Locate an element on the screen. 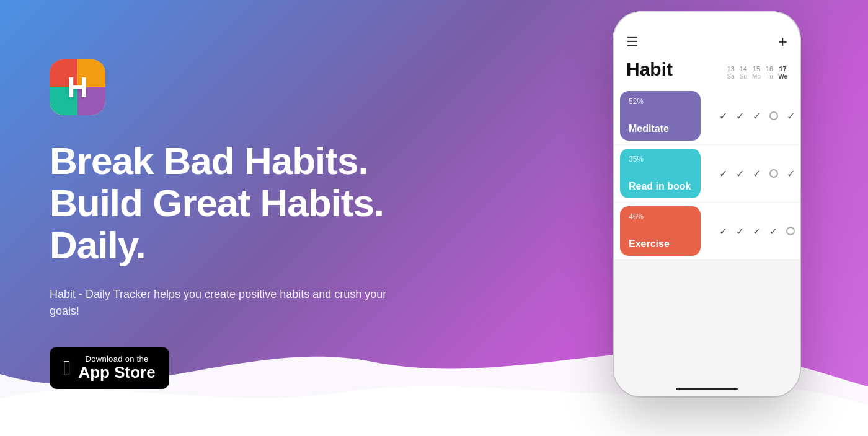  date-col-we: 17 We is located at coordinates (782, 72).